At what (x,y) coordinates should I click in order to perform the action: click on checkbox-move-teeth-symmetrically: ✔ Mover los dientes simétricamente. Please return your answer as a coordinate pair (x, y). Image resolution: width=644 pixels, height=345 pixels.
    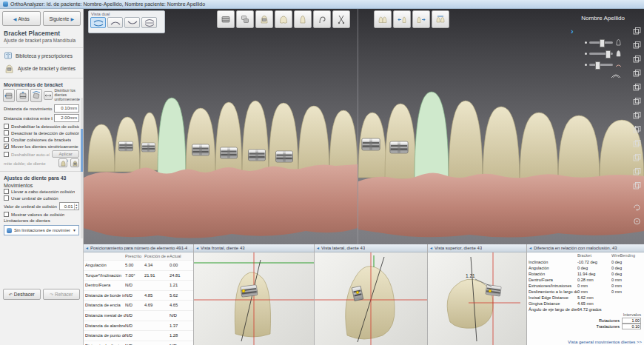
    Looking at the image, I should click on (41, 147).